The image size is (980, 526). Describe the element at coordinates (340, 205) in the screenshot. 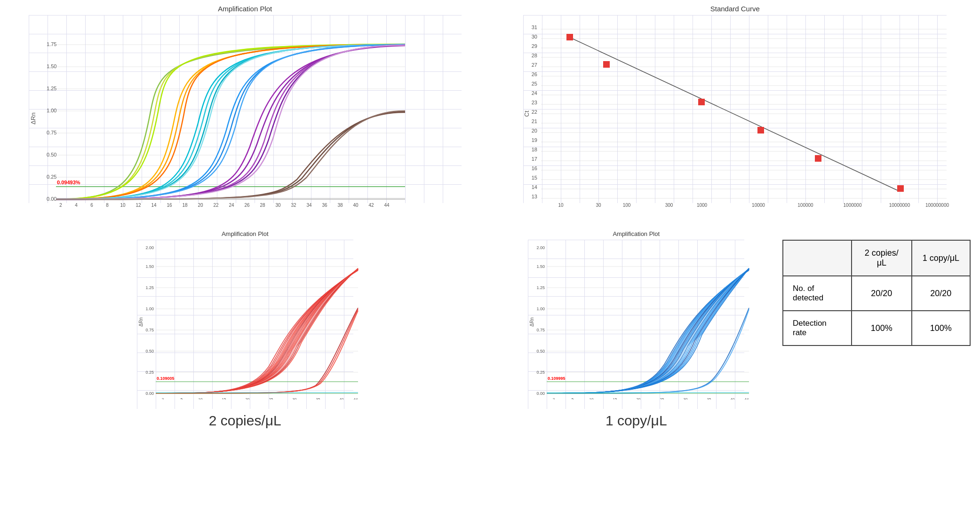

I see `svg-text: 38` at that location.